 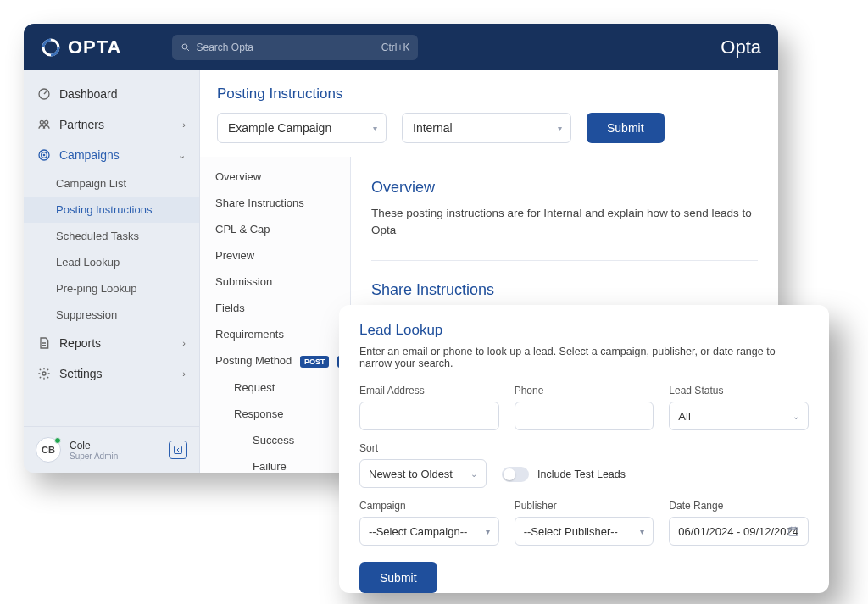 I want to click on toc-item-cpl: CPL & Cap, so click(x=275, y=229).